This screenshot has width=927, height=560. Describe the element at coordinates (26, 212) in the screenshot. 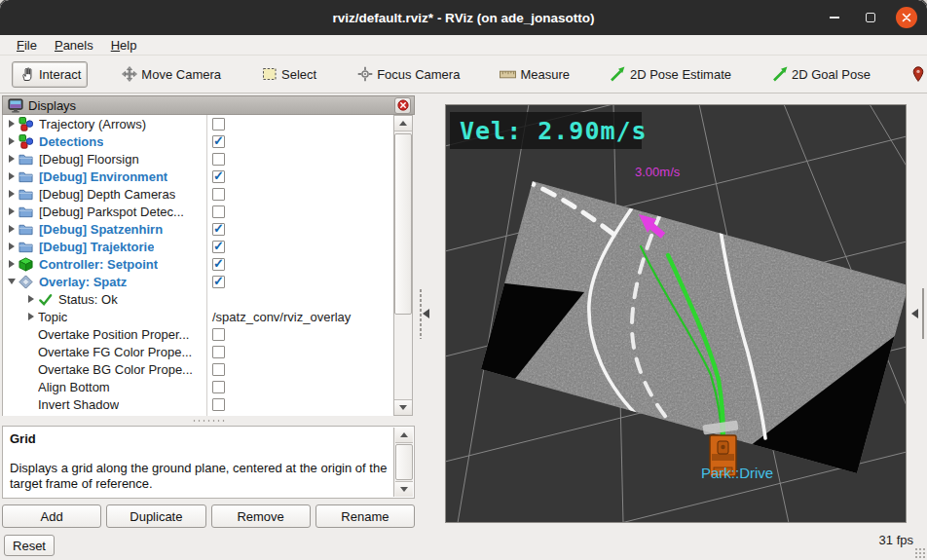

I see `folder-icon` at that location.